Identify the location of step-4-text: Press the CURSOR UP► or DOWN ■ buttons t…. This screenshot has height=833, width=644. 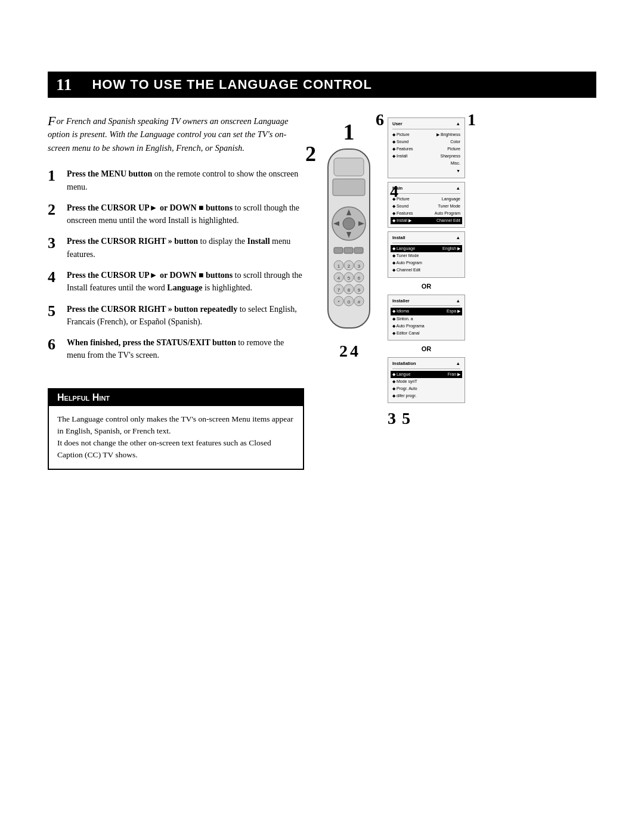
(185, 281).